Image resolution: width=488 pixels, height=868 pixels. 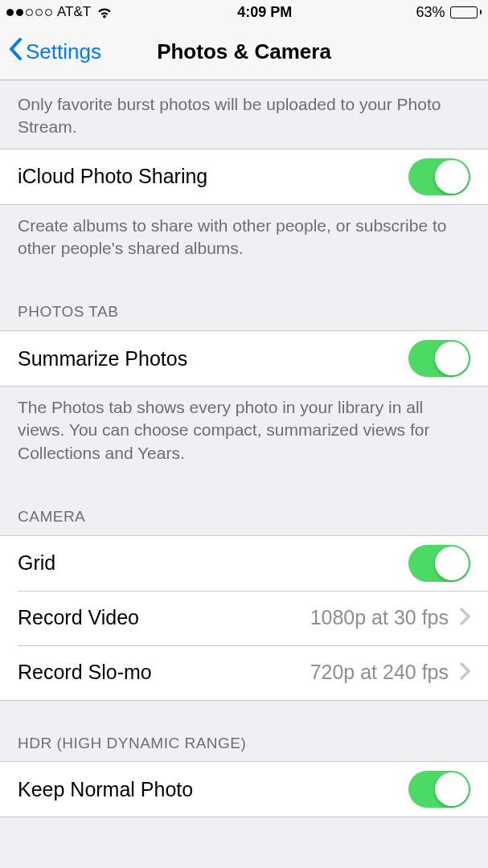 What do you see at coordinates (244, 358) in the screenshot?
I see `row-summarize-photos: Summarize Photos` at bounding box center [244, 358].